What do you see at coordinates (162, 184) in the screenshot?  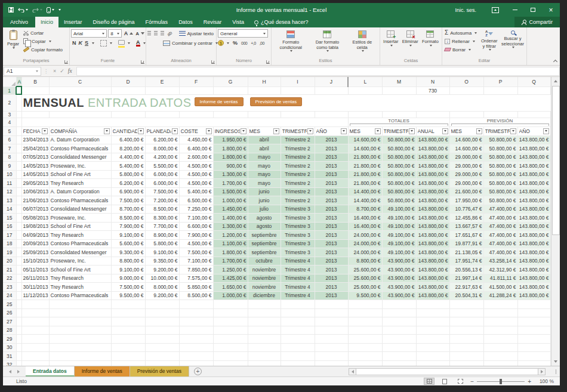 I see `cell: 6.000,00 €` at bounding box center [162, 184].